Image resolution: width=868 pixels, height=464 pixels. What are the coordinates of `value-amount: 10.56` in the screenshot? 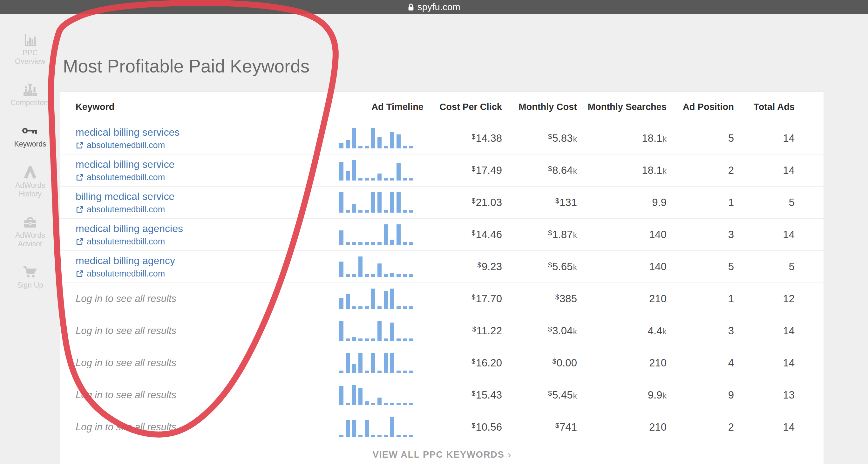 It's located at (489, 427).